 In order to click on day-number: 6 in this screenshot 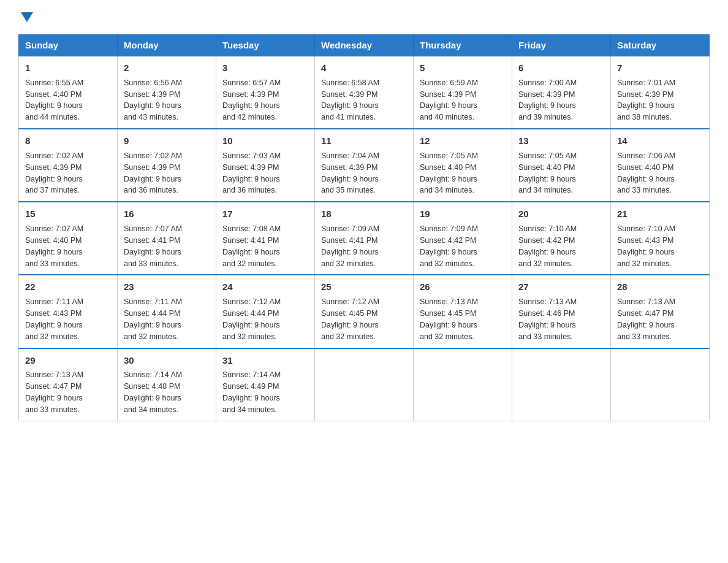, I will do `click(561, 68)`.